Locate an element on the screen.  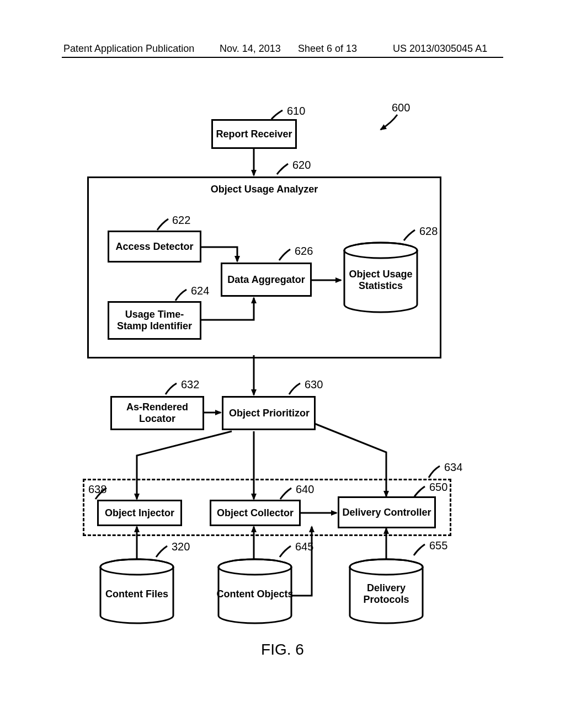
ref-645: 645 is located at coordinates (305, 547).